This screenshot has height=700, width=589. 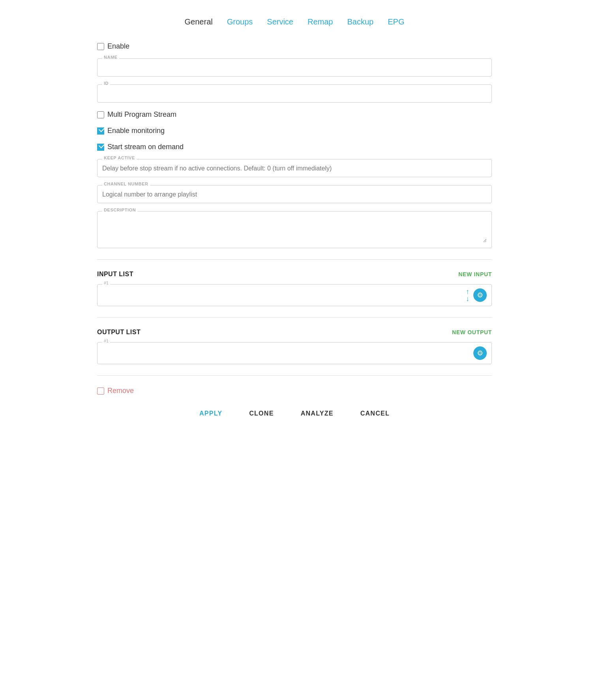 What do you see at coordinates (294, 353) in the screenshot?
I see `output-list-item-1: #1 ⚙` at bounding box center [294, 353].